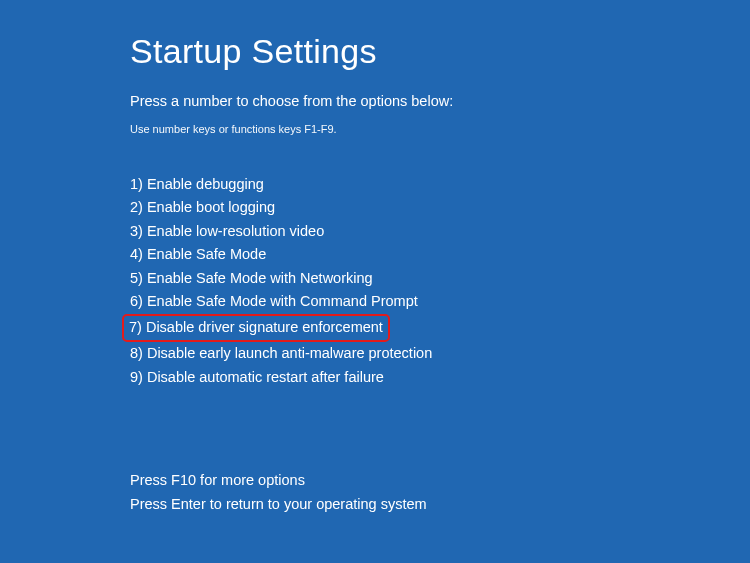 This screenshot has height=563, width=750. Describe the element at coordinates (202, 208) in the screenshot. I see `option-2: 2) Enable boot logging` at that location.